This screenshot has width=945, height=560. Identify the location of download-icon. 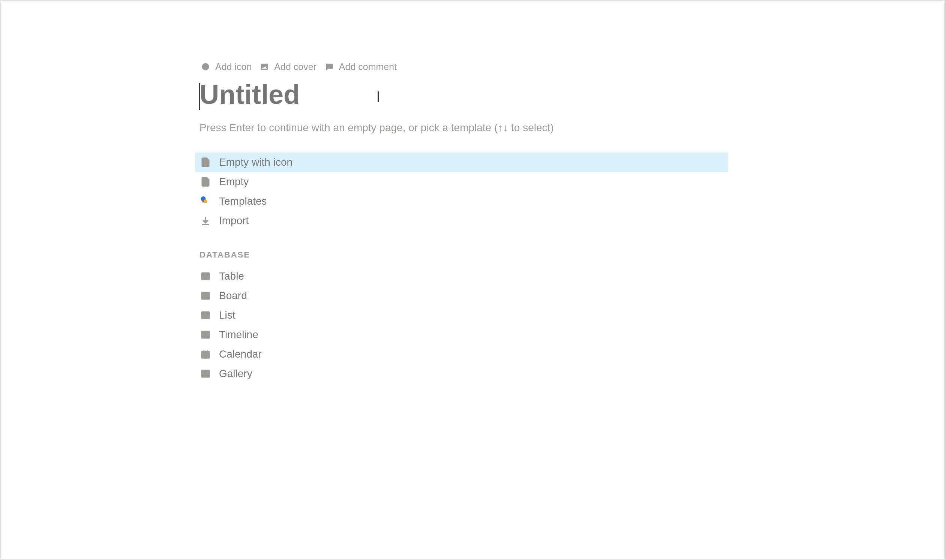
(205, 221).